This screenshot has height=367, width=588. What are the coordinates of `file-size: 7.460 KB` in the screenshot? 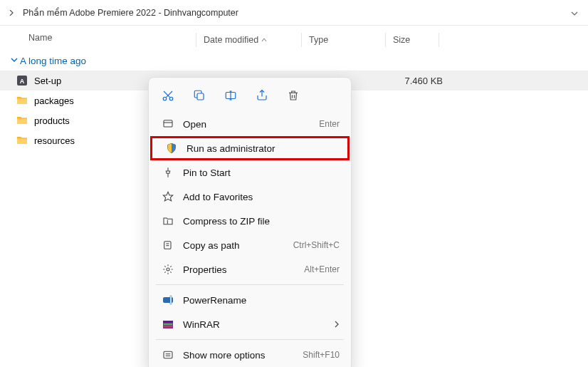 It's located at (417, 81).